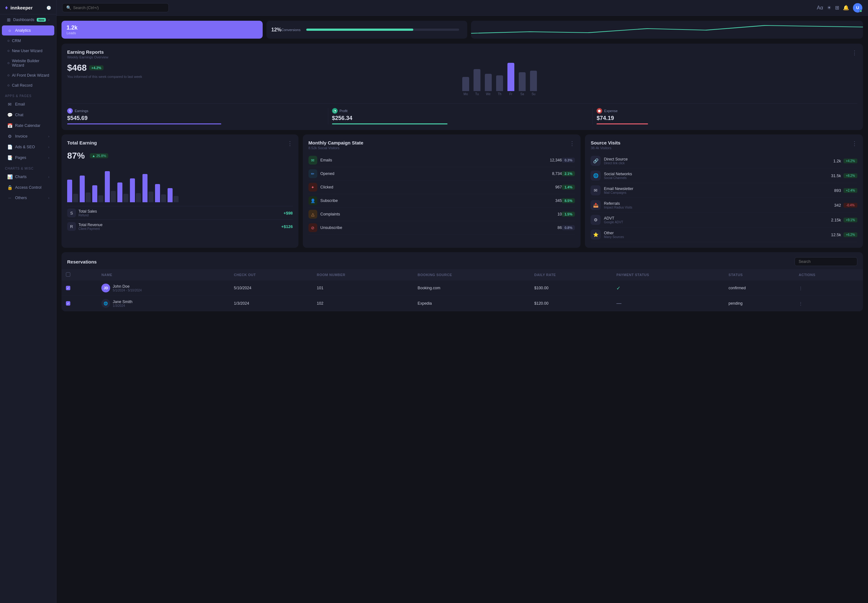  What do you see at coordinates (106, 303) in the screenshot?
I see `row-avatar: 🌐` at bounding box center [106, 303].